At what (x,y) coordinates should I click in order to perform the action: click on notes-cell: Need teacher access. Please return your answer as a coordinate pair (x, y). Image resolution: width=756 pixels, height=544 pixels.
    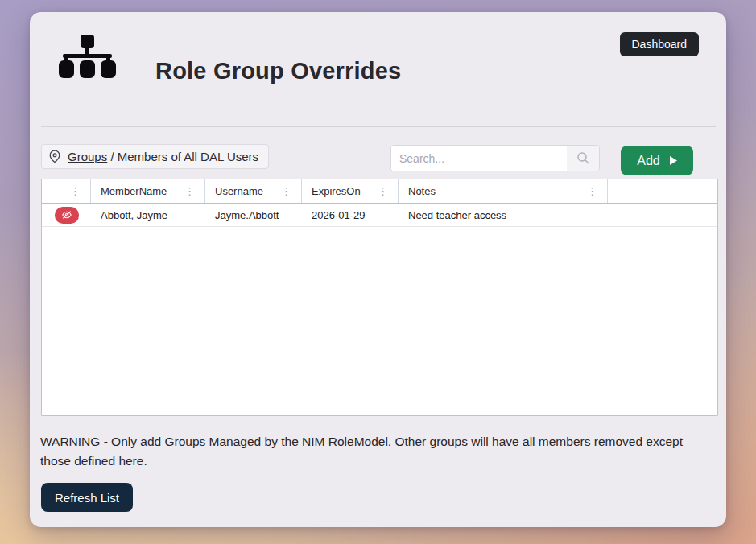
    Looking at the image, I should click on (503, 215).